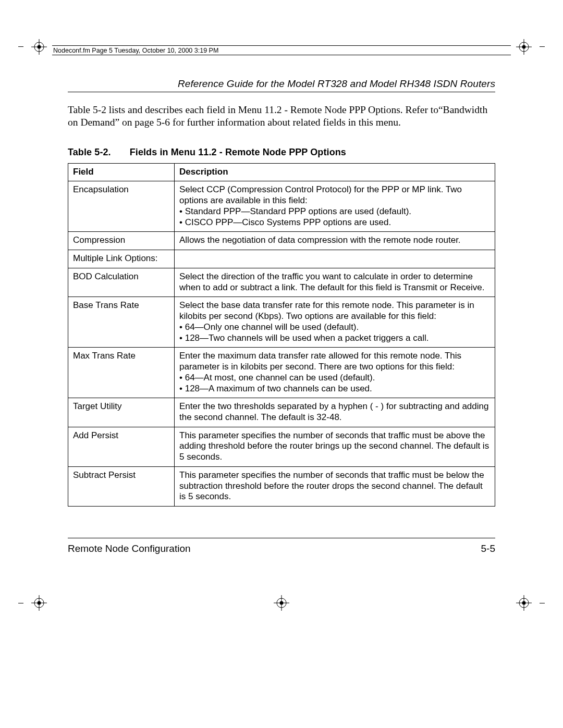  What do you see at coordinates (282, 282) in the screenshot?
I see `table-row: BOD Calculation Select the direction of …` at bounding box center [282, 282].